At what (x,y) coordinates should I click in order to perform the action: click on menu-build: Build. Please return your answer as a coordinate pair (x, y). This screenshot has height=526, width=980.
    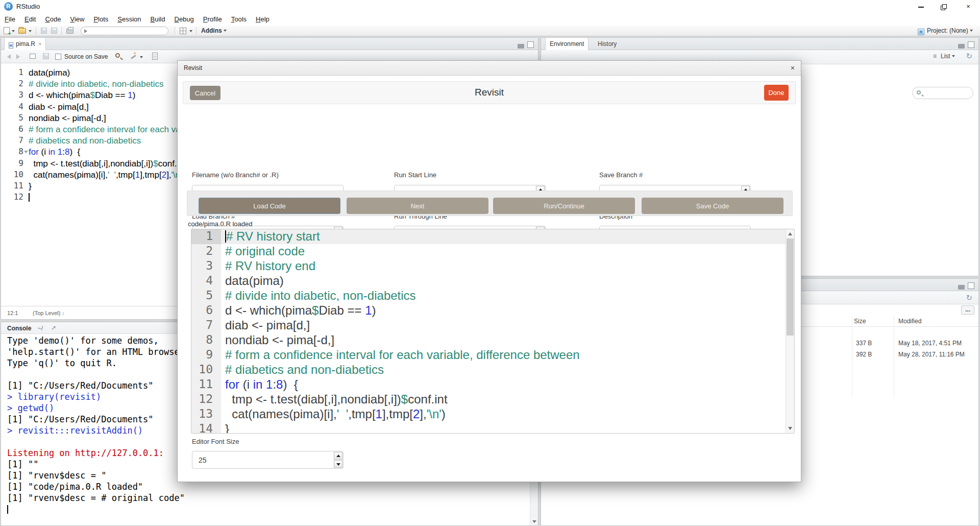
    Looking at the image, I should click on (158, 19).